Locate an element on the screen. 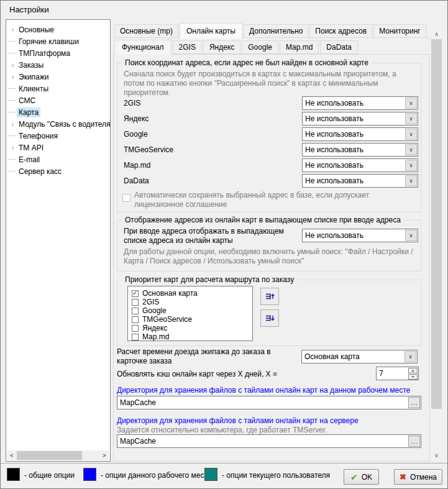 Image resolution: width=448 pixels, height=489 pixels. dropdown-display-label: При вводе адреса отображать в выпадающем… is located at coordinates (211, 236).